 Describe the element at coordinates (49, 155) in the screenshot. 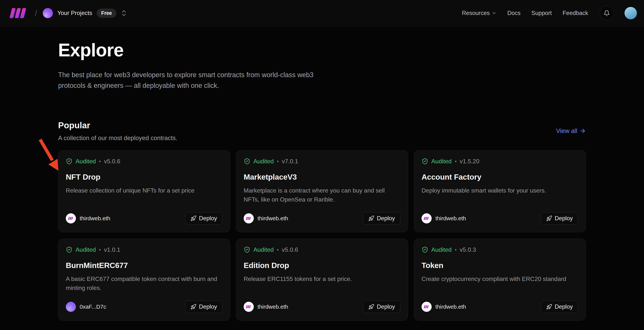

I see `annotation-arrow` at that location.